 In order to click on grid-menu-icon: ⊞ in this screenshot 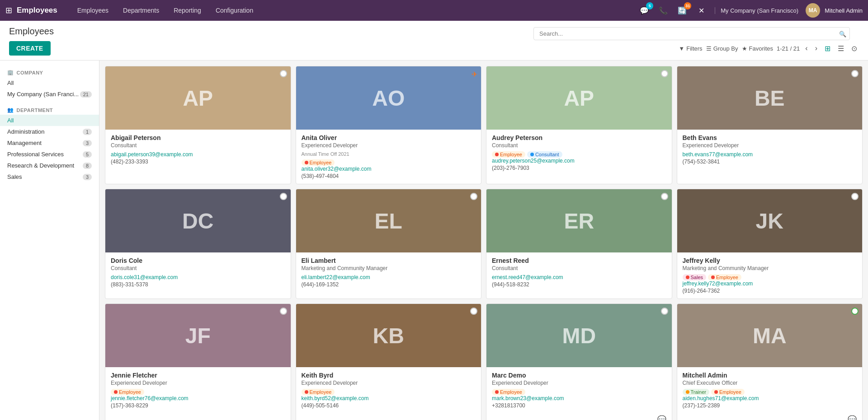, I will do `click(9, 10)`.